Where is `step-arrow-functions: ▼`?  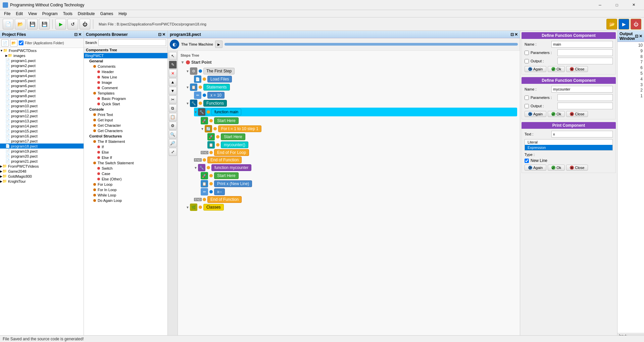 step-arrow-functions: ▼ is located at coordinates (188, 103).